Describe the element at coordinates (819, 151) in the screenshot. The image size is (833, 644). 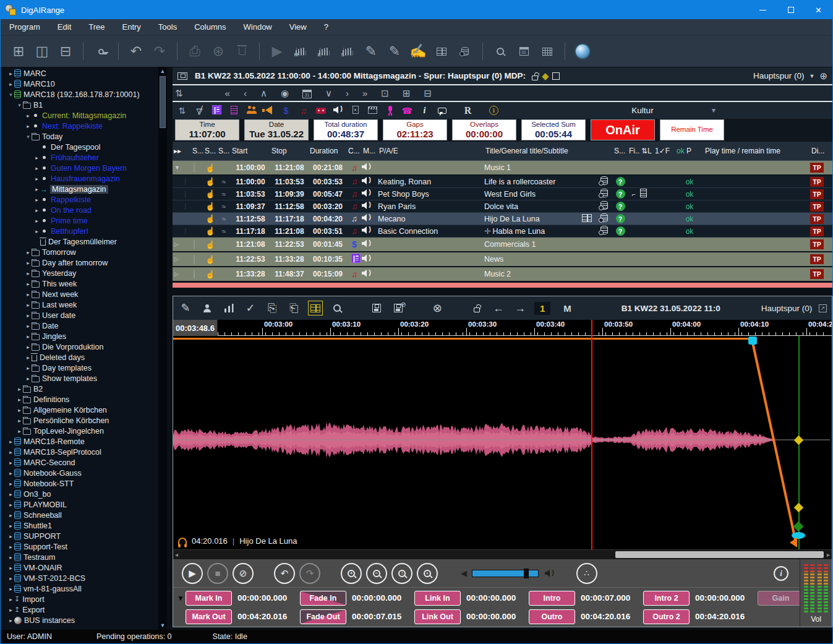
I see `column-header: Di...` at that location.